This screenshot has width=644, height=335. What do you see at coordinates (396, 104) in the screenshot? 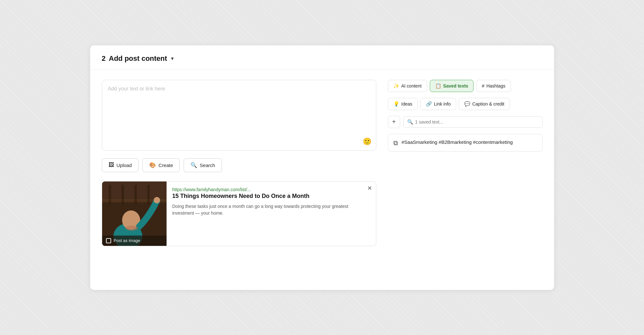
I see `ideas-icon: 💡` at bounding box center [396, 104].